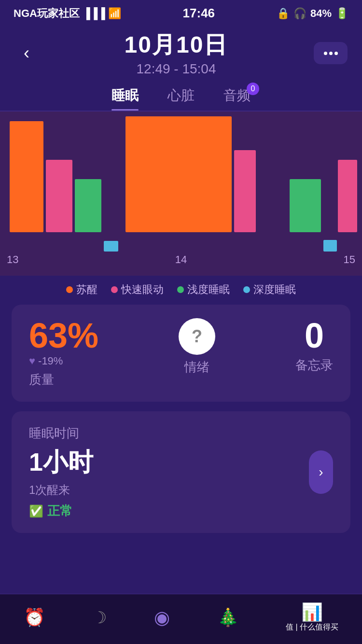  Describe the element at coordinates (181, 95) in the screenshot. I see `tab-bar: 睡眠 心脏 音频 0` at that location.